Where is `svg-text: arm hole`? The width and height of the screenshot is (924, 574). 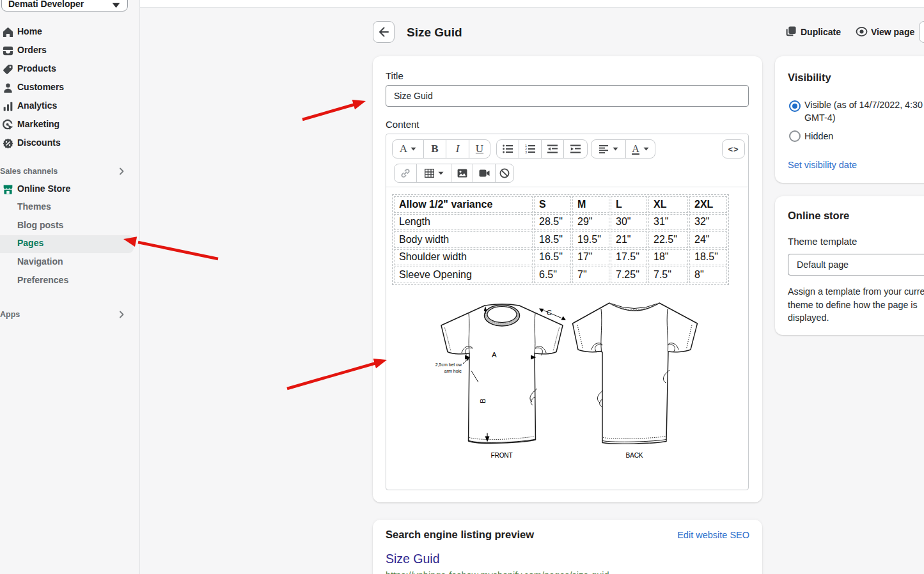
svg-text: arm hole is located at coordinates (453, 371).